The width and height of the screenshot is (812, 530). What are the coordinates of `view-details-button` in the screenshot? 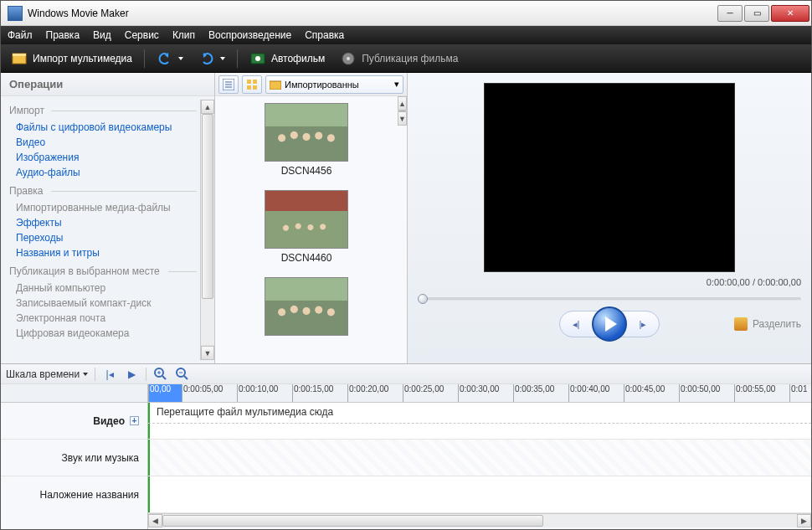 It's located at (229, 85).